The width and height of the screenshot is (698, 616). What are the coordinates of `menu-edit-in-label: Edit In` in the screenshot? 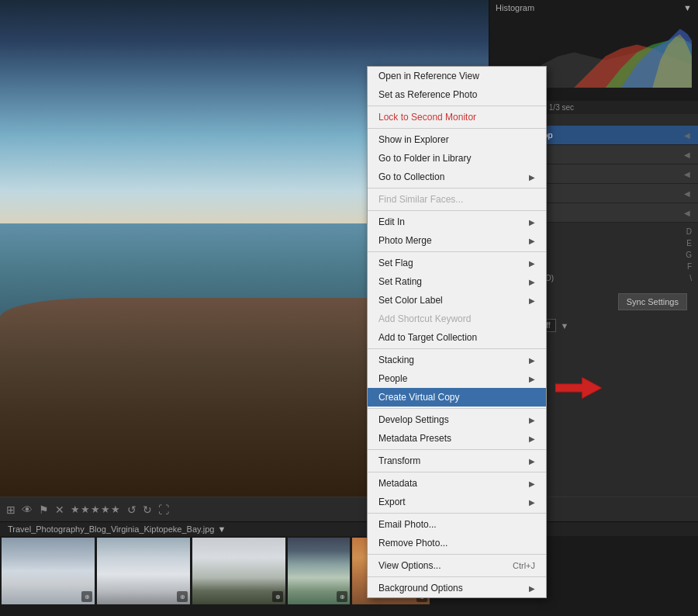 It's located at (392, 222).